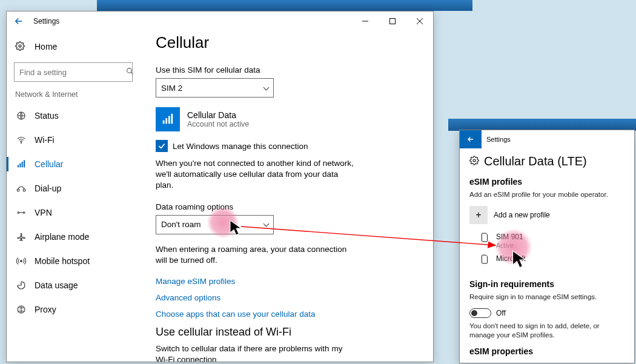  What do you see at coordinates (501, 313) in the screenshot?
I see `toggle-state-label: Off` at bounding box center [501, 313].